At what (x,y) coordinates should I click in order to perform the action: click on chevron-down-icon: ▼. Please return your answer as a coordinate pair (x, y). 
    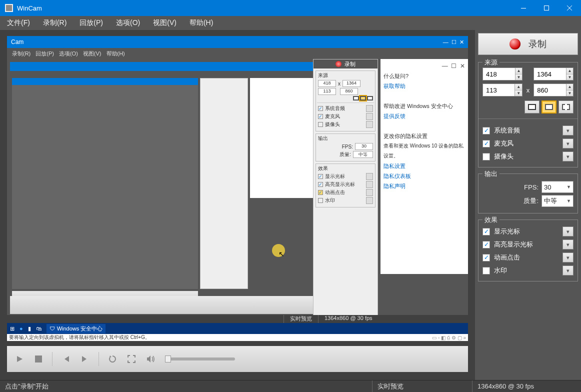
    Looking at the image, I should click on (569, 201).